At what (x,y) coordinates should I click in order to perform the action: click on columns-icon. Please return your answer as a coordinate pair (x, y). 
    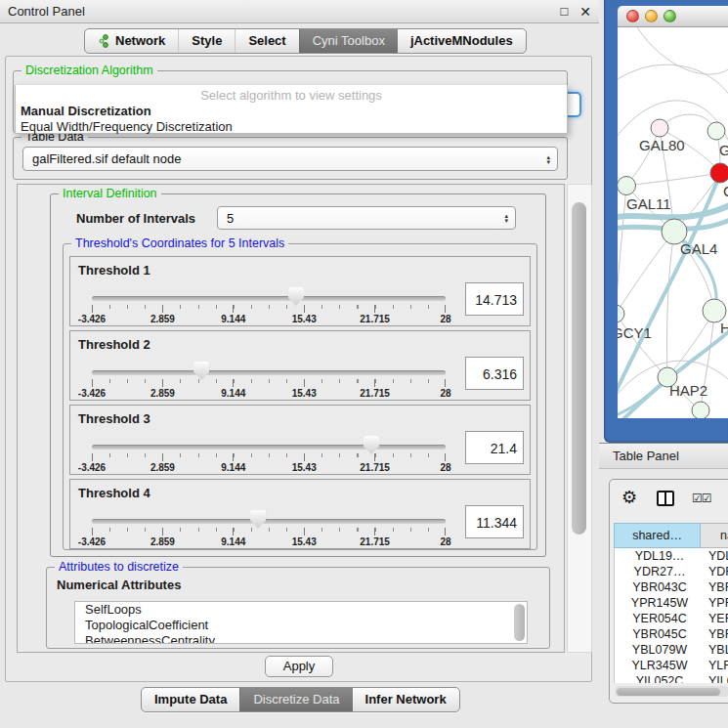
    Looking at the image, I should click on (665, 498).